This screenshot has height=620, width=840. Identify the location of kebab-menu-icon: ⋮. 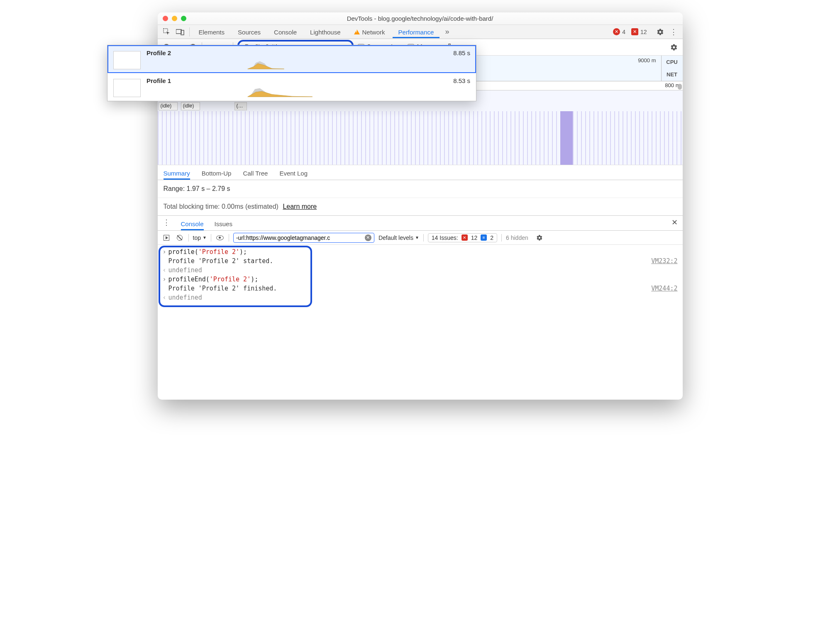
(674, 32).